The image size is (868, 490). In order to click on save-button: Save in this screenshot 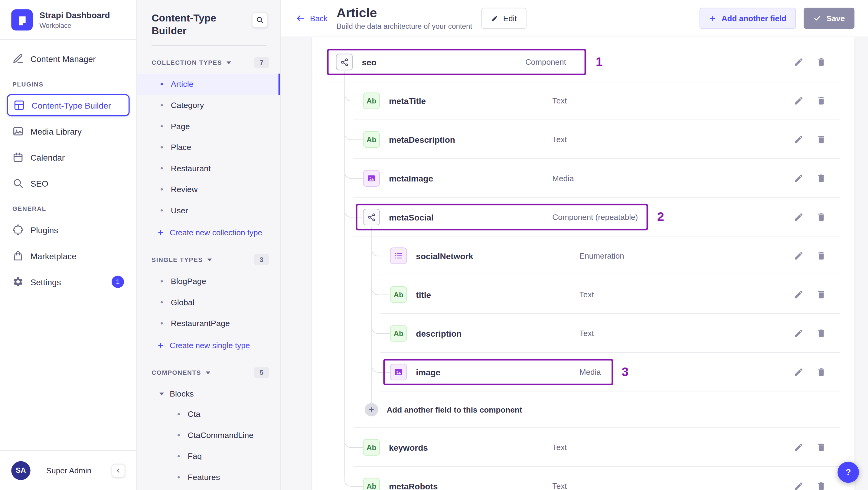, I will do `click(829, 18)`.